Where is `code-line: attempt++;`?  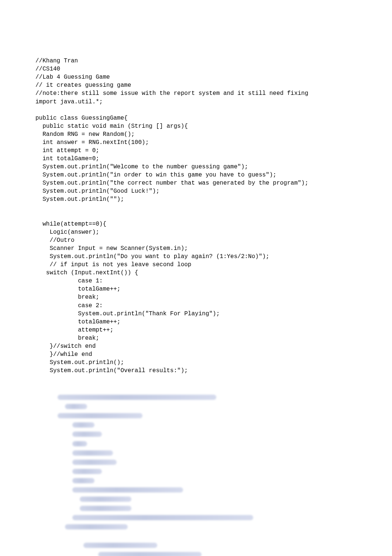 code-line: attempt++; is located at coordinates (196, 330).